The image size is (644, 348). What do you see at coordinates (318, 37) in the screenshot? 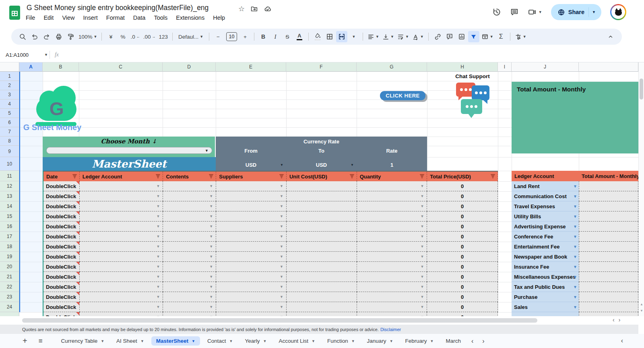
I see `fill-color-button` at bounding box center [318, 37].